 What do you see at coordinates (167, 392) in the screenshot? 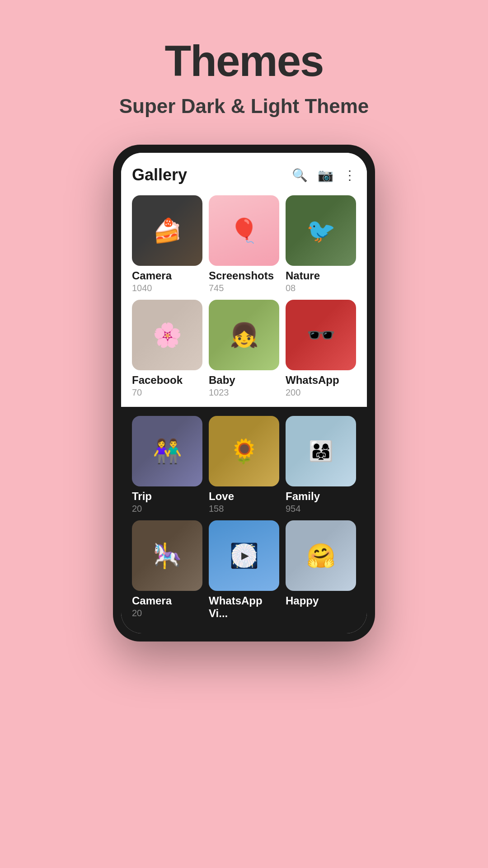
I see `album-count: 70` at bounding box center [167, 392].